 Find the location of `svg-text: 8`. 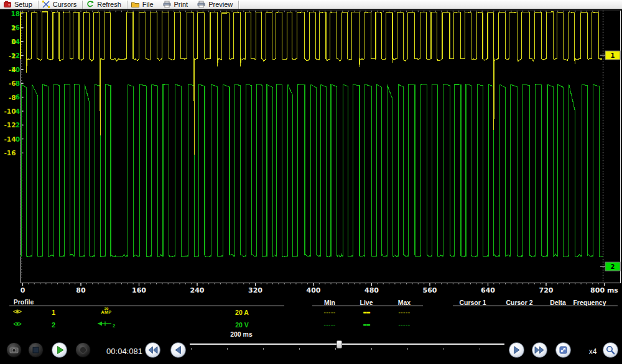

svg-text: 8 is located at coordinates (17, 83).